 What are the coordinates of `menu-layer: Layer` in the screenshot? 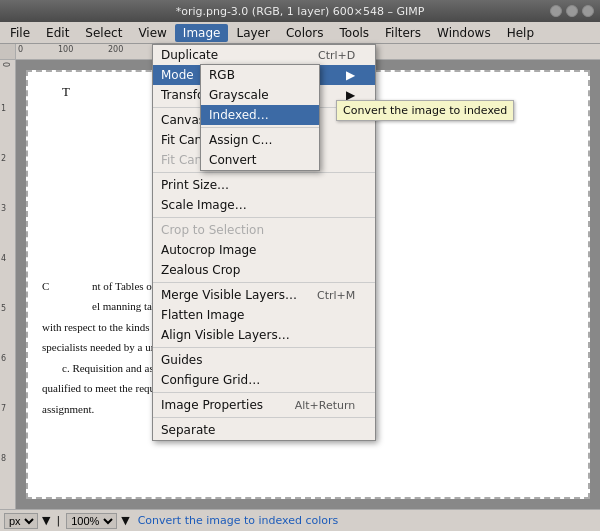 It's located at (252, 33).